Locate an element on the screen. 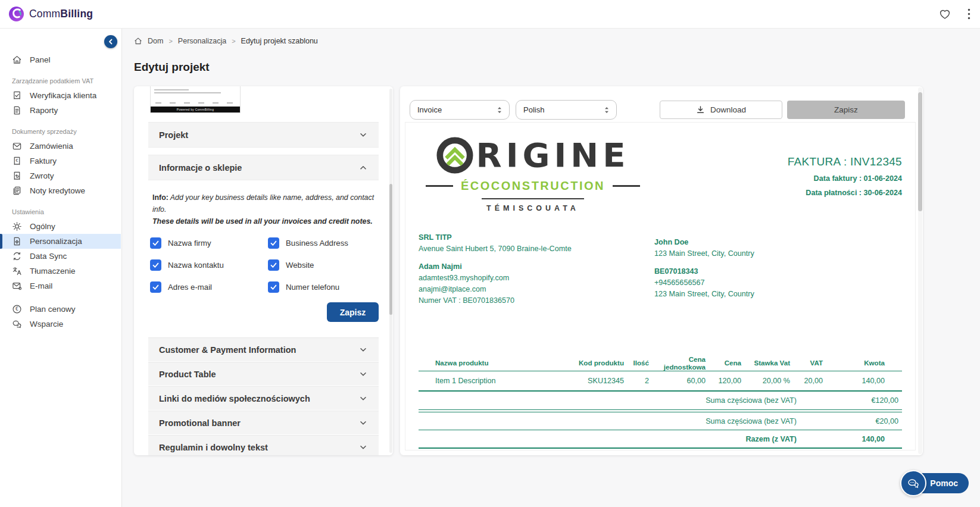 Image resolution: width=980 pixels, height=507 pixels. checkbox-label: Nazwa kontaktu is located at coordinates (196, 265).